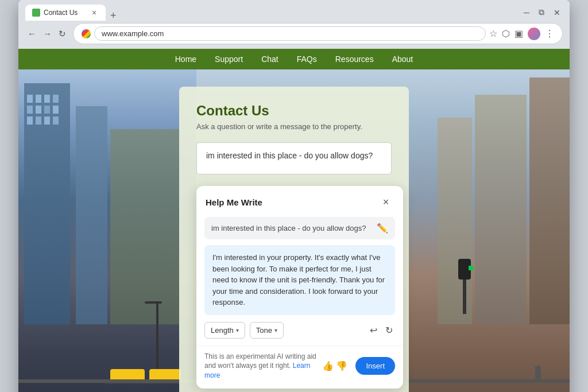 The height and width of the screenshot is (392, 588). I want to click on tab-favicon, so click(36, 13).